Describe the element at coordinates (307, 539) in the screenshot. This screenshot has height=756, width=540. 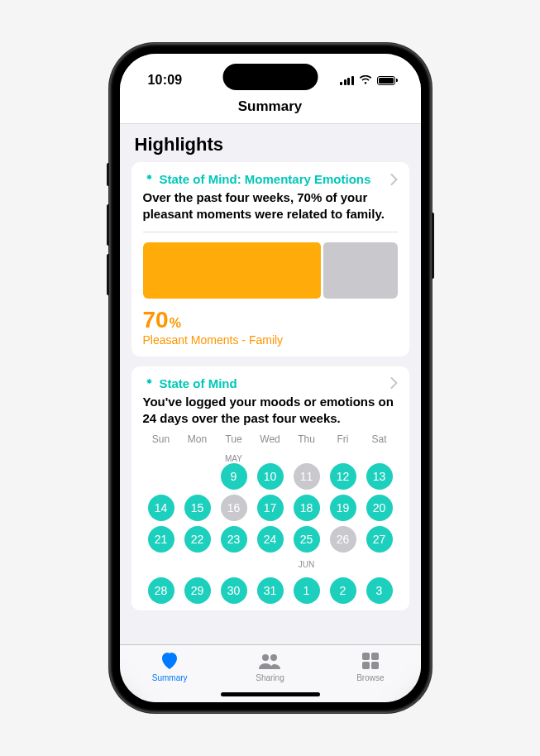
I see `calendar-cell: 25` at that location.